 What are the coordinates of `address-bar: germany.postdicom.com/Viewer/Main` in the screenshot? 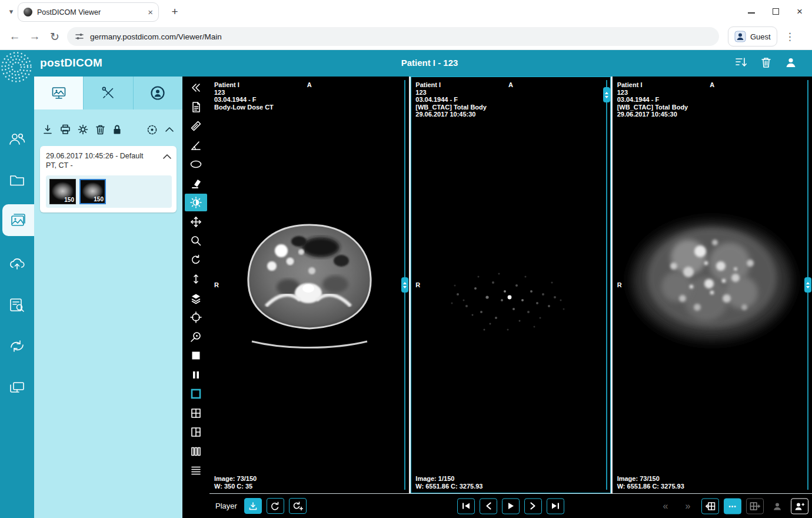 It's located at (393, 36).